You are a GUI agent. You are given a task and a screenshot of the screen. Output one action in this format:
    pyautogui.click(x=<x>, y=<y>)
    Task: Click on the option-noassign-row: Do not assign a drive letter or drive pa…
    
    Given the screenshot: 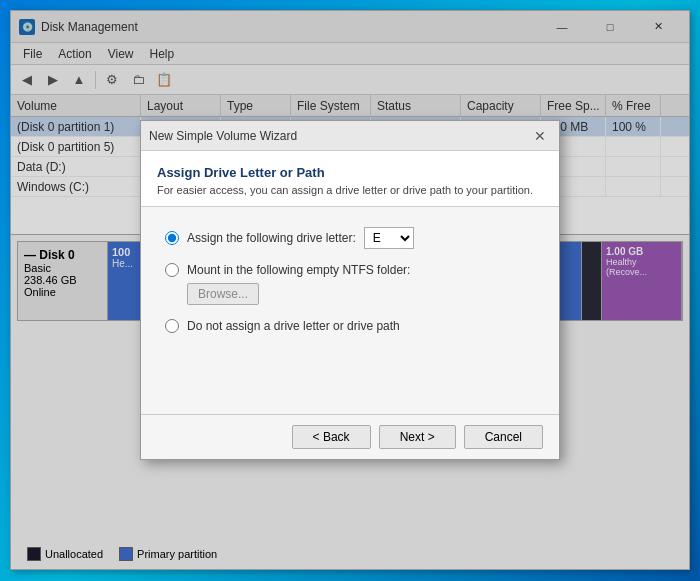 What is the action you would take?
    pyautogui.click(x=350, y=326)
    